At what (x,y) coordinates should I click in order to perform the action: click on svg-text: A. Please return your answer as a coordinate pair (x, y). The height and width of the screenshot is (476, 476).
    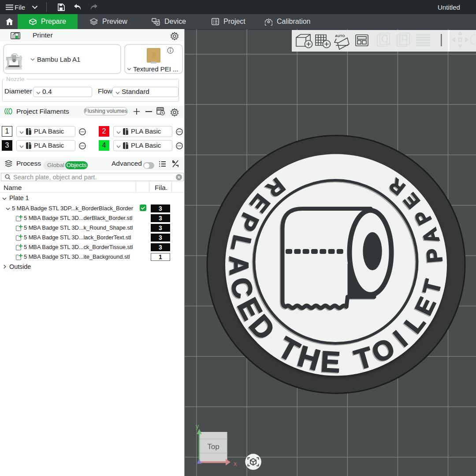
    Looking at the image, I should click on (239, 265).